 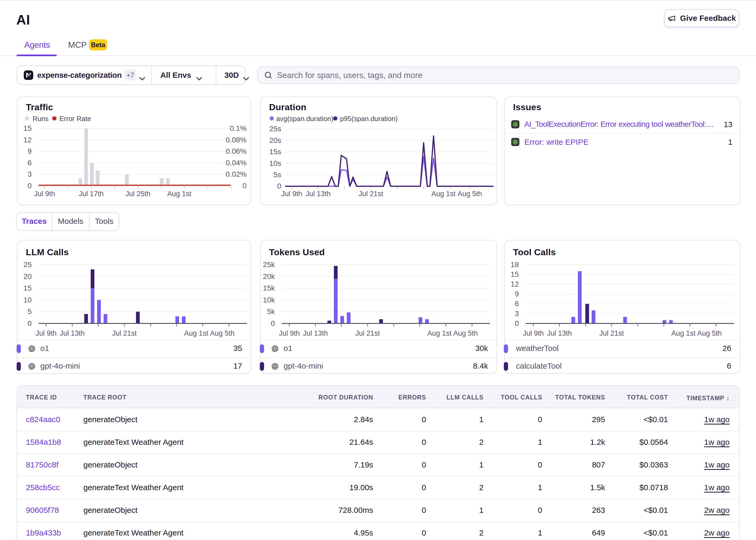 I want to click on svg-text: 5s, so click(x=277, y=175).